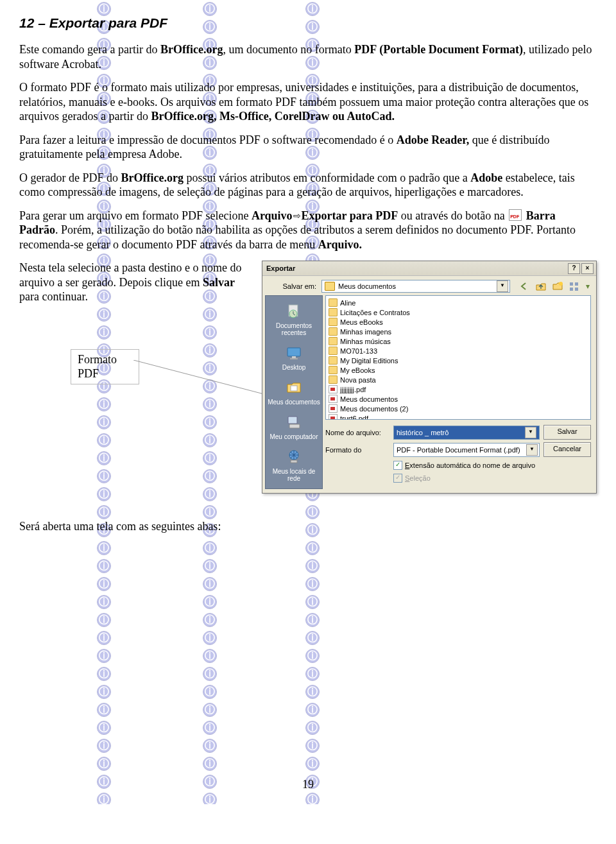 Image resolution: width=616 pixels, height=844 pixels. Describe the element at coordinates (558, 286) in the screenshot. I see `new-folder-icon` at that location.